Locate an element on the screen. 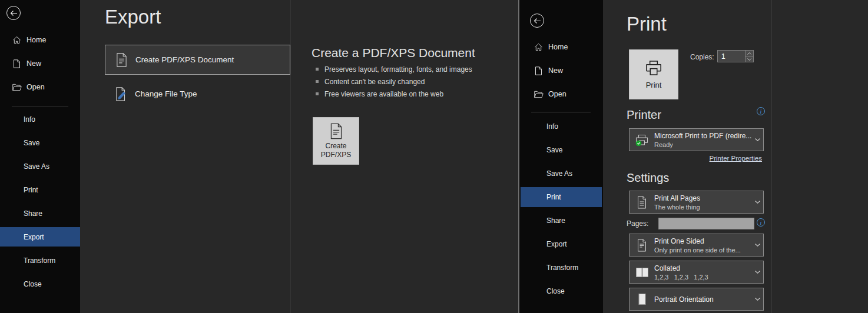 Image resolution: width=868 pixels, height=313 pixels. print-one-sided-icon is located at coordinates (642, 245).